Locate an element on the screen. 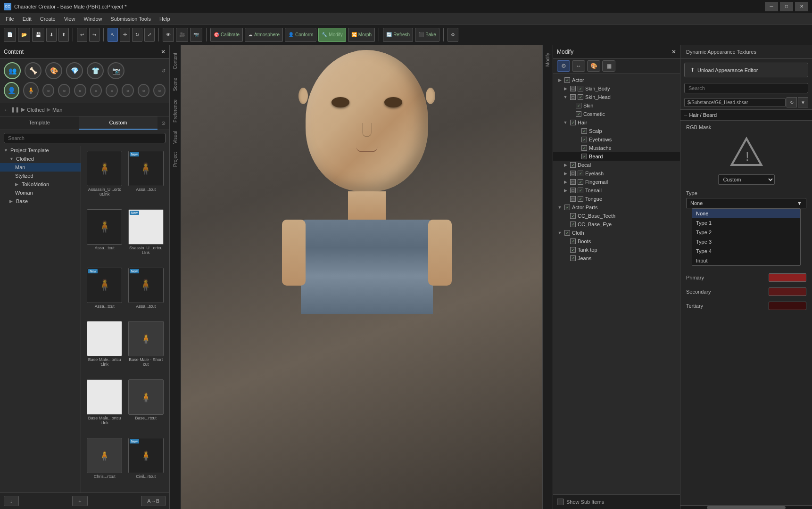 Image resolution: width=812 pixels, height=509 pixels. circle-btn-5: ○ is located at coordinates (112, 90).